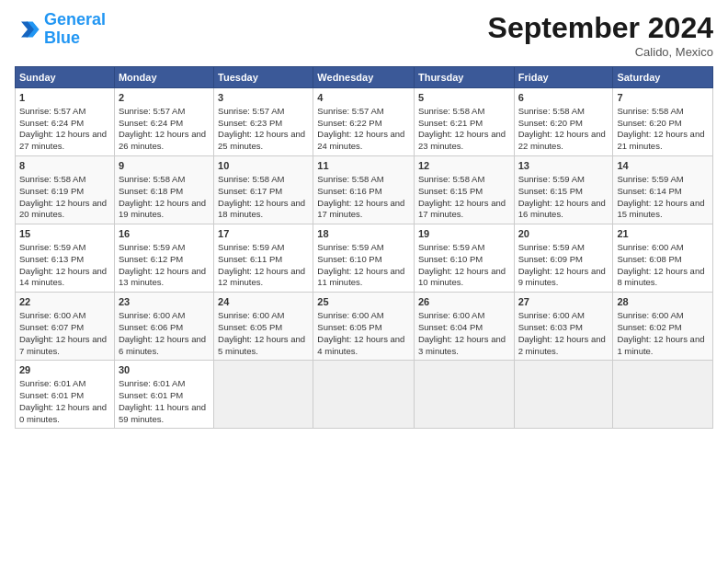  Describe the element at coordinates (65, 259) in the screenshot. I see `calendar-cell: 15Sunrise: 5:59 AMSunset: 6:13 PMDayligh…` at that location.